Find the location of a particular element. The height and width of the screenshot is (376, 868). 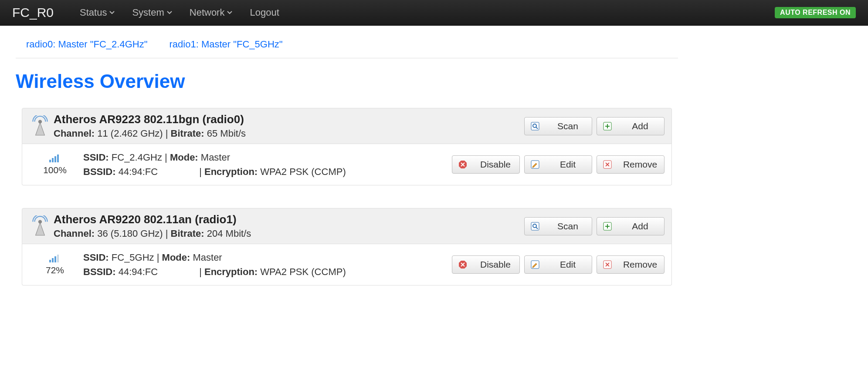

radio-header: Atheros AR9220 802.11an (radio1) Channel… is located at coordinates (347, 226).